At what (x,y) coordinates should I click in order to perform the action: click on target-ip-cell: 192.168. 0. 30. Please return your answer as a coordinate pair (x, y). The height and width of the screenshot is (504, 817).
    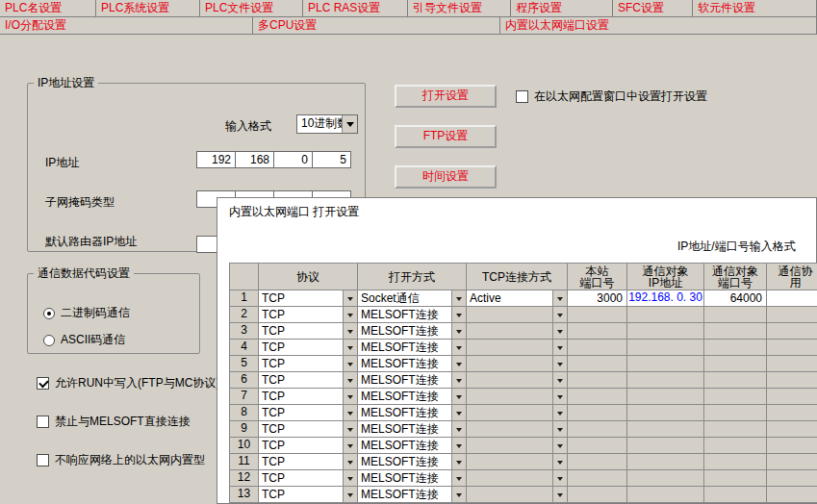
    Looking at the image, I should click on (666, 298).